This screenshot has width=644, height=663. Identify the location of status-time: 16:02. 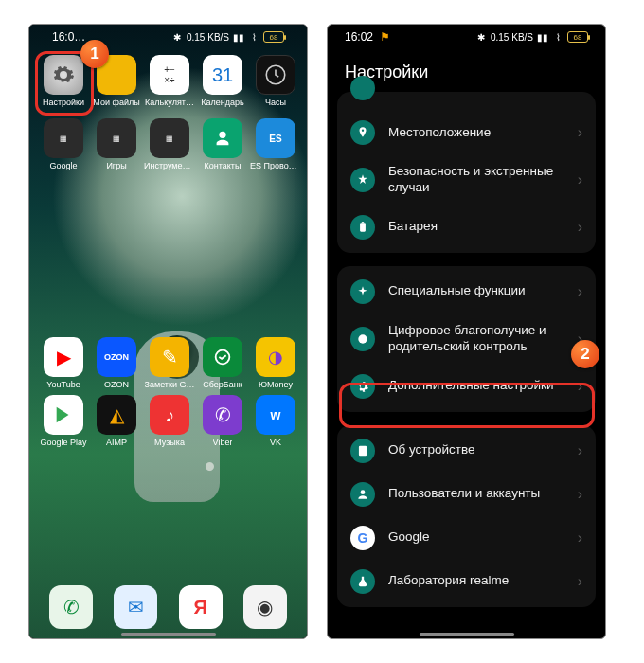
(359, 37).